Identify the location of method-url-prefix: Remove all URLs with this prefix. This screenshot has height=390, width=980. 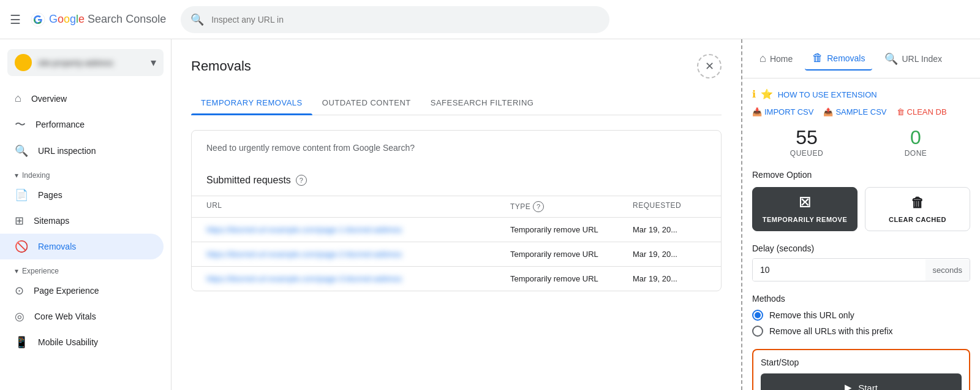
(861, 331).